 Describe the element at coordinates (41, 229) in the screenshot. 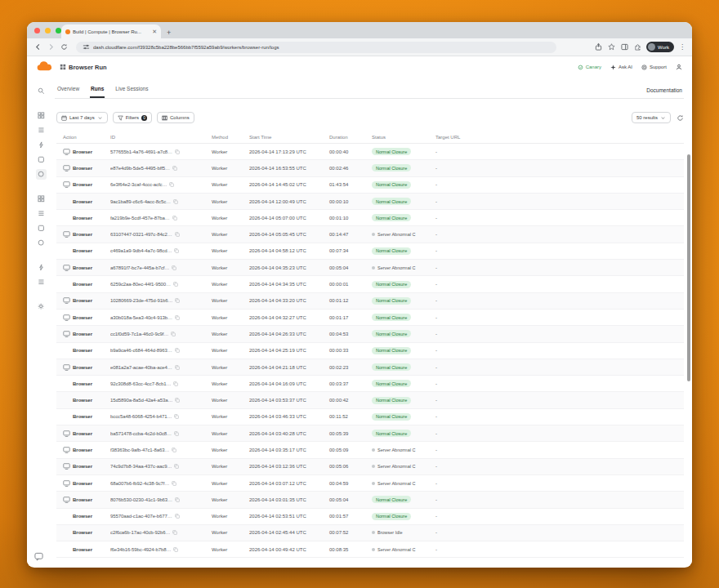

I see `queues-icon` at that location.